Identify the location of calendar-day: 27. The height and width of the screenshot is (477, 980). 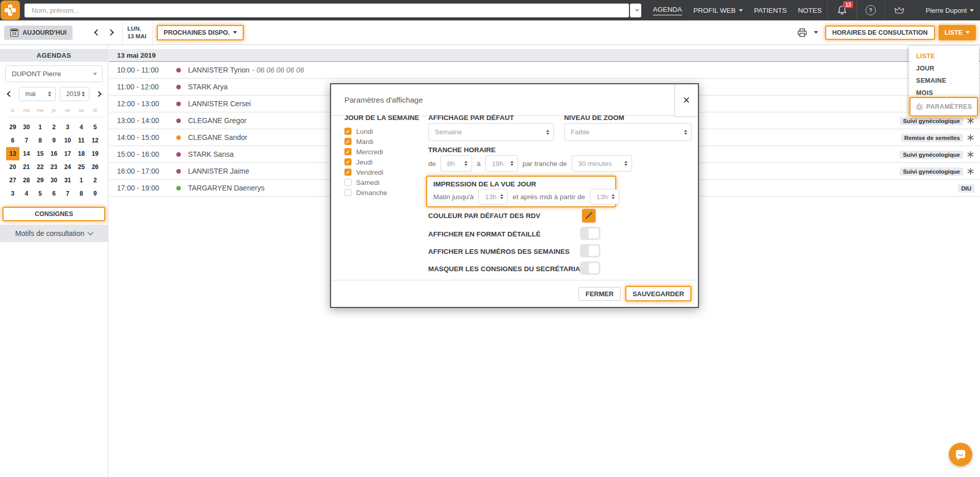
(13, 180).